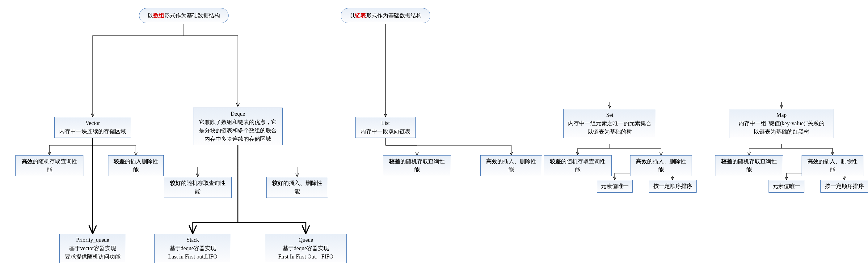 The image size is (868, 269). What do you see at coordinates (395, 161) in the screenshot?
I see `list-query-strong: 较差` at bounding box center [395, 161].